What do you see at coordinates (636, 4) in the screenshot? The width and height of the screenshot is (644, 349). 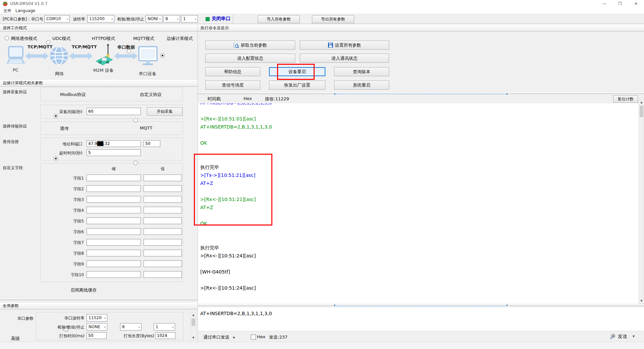 I see `close-button: ✕` at bounding box center [636, 4].